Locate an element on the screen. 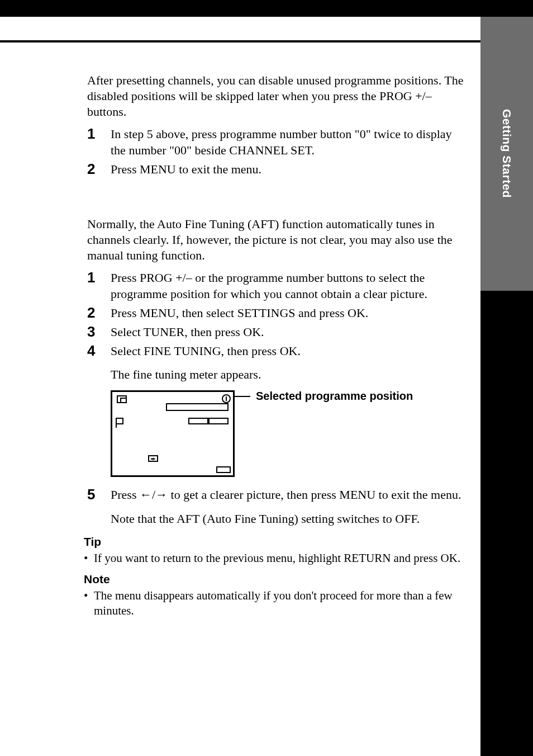 The width and height of the screenshot is (533, 756). step-text: Press MENU, then select SETTINGS and pre… is located at coordinates (289, 313).